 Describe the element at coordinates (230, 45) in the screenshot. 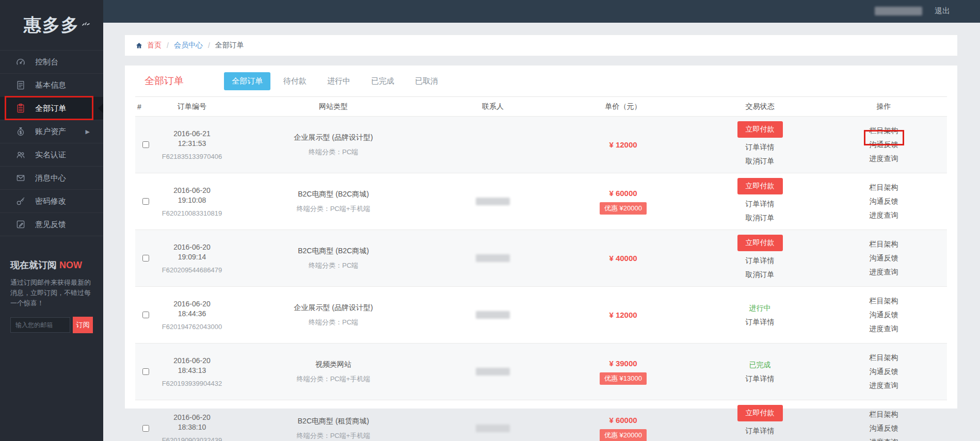

I see `breadcrumb-current: 全部订单` at that location.